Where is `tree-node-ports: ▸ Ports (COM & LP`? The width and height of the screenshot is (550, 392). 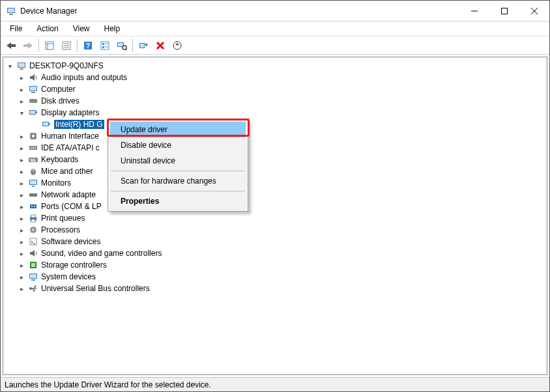
tree-node-ports: ▸ Ports (COM & LP is located at coordinates (275, 206).